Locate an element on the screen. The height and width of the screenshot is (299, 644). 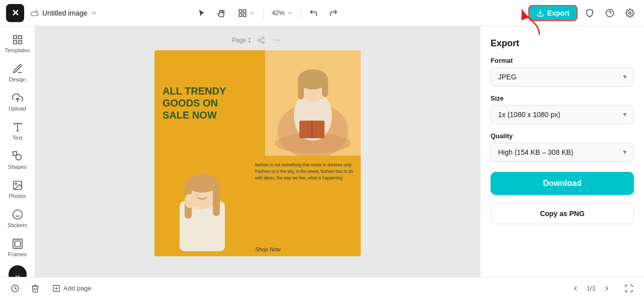
topbar-center-tools: 42% is located at coordinates (268, 13).